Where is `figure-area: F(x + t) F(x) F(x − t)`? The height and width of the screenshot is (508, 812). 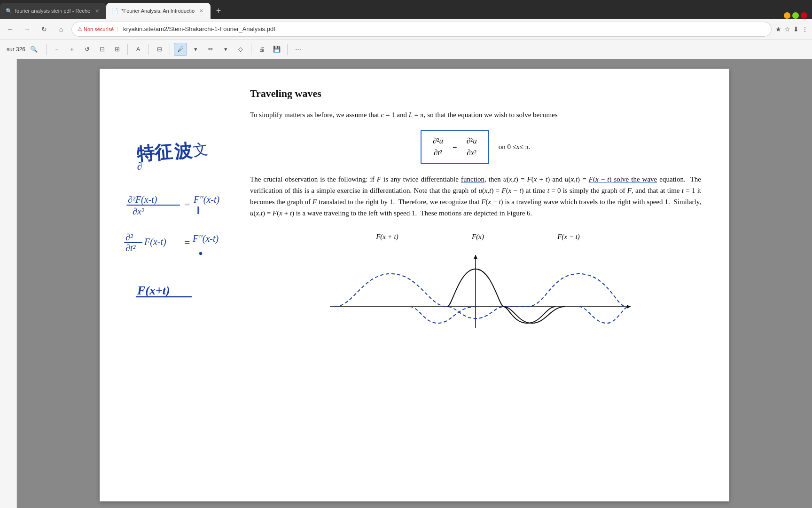
figure-area: F(x + t) F(x) F(x − t) is located at coordinates (476, 286).